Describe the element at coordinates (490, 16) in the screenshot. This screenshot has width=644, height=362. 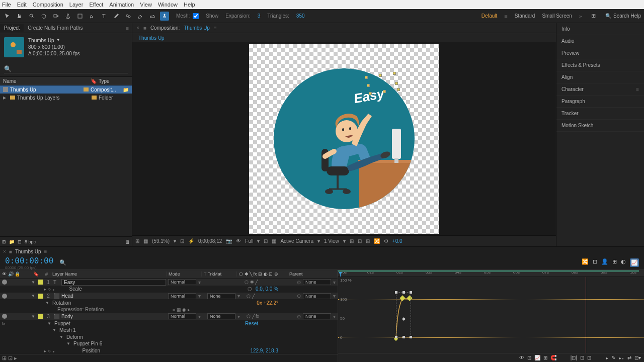
I see `workspace-default: Default` at that location.